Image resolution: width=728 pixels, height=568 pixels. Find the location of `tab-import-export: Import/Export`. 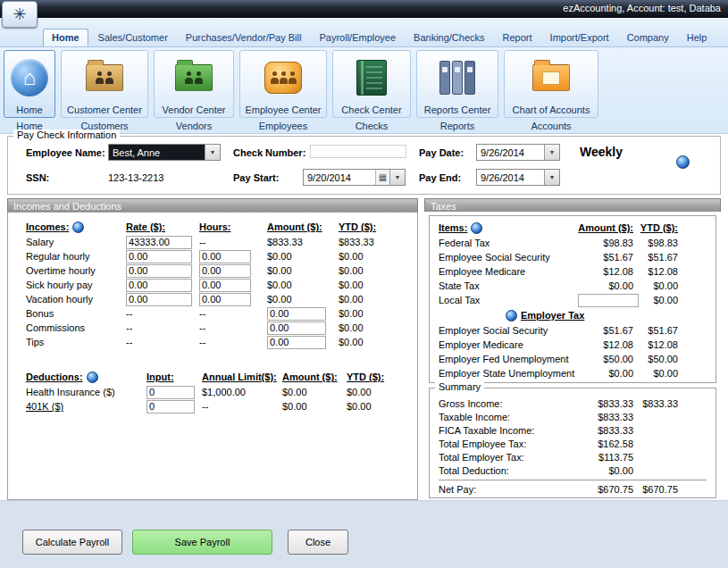

tab-import-export: Import/Export is located at coordinates (580, 38).